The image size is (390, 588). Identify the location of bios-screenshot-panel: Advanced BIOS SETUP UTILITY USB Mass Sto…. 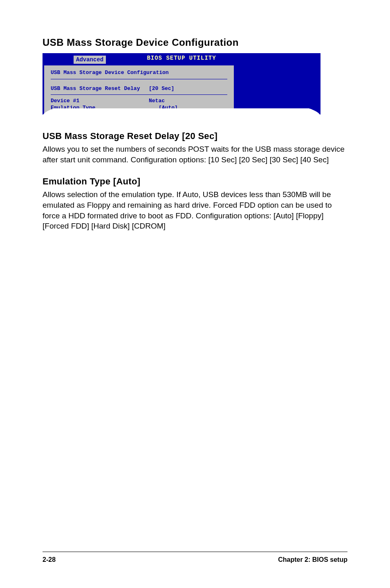
(182, 84).